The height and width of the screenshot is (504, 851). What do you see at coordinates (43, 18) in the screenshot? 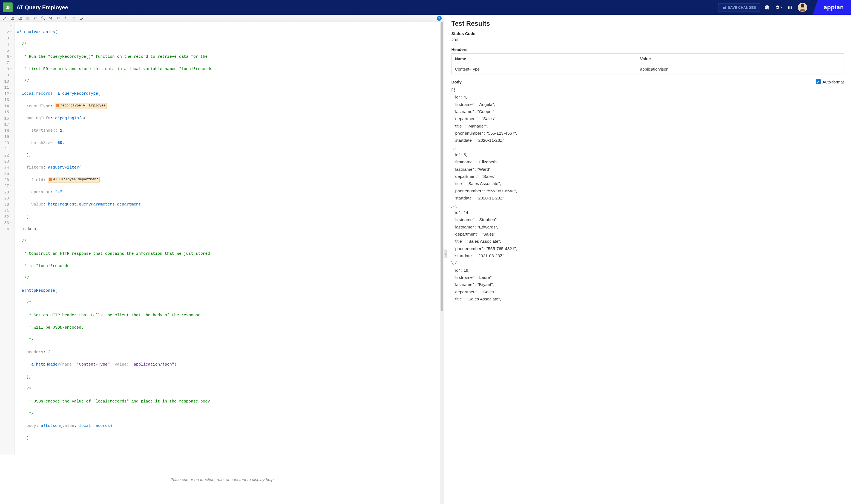
I see `search-icon` at bounding box center [43, 18].